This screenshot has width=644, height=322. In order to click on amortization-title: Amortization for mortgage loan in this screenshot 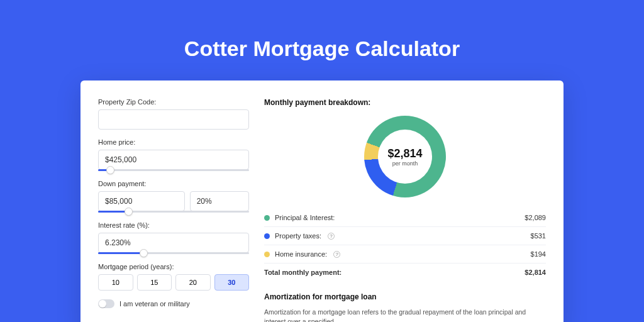, I will do `click(405, 297)`.